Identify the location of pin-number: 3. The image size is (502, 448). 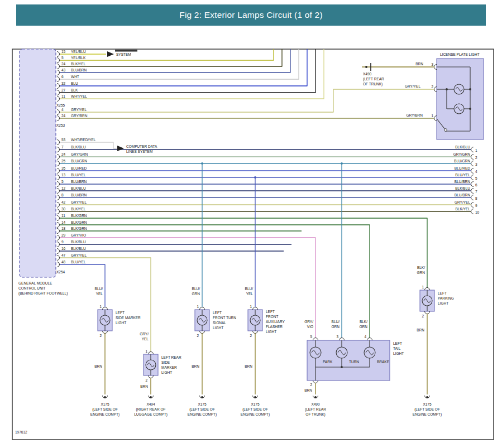
(337, 337).